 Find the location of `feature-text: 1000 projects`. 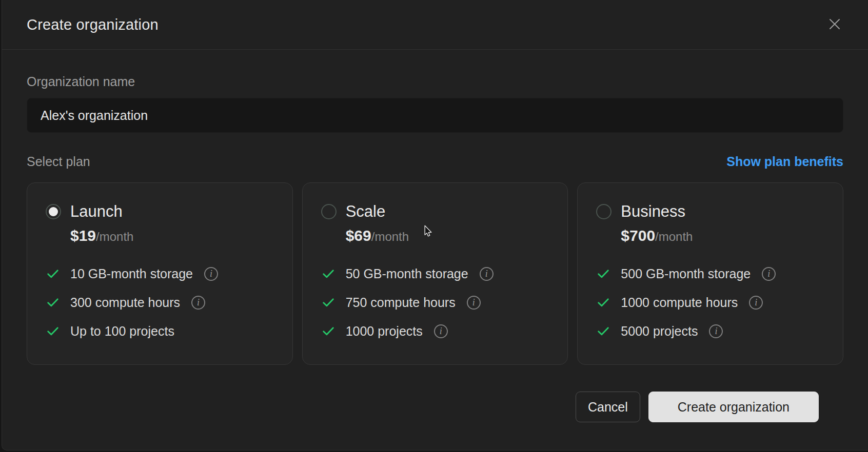

feature-text: 1000 projects is located at coordinates (384, 331).